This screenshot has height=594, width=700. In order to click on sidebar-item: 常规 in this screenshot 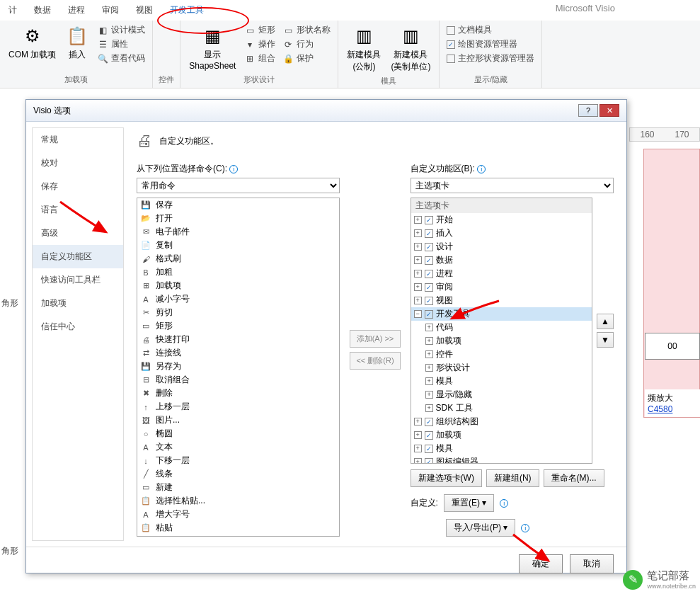, I will do `click(78, 140)`.